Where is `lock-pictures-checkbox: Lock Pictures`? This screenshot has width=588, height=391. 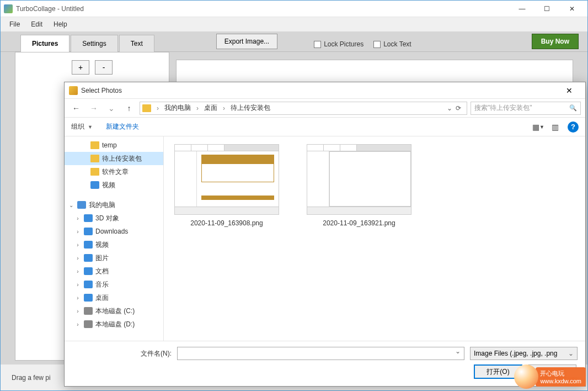
lock-pictures-checkbox: Lock Pictures is located at coordinates (339, 44).